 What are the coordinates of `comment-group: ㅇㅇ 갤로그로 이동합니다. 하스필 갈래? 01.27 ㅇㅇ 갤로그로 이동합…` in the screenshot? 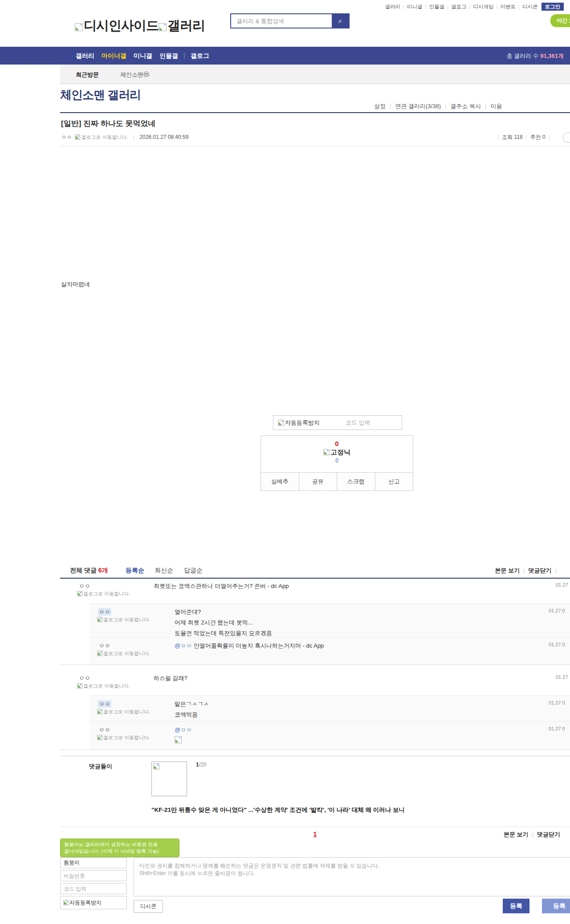 It's located at (315, 710).